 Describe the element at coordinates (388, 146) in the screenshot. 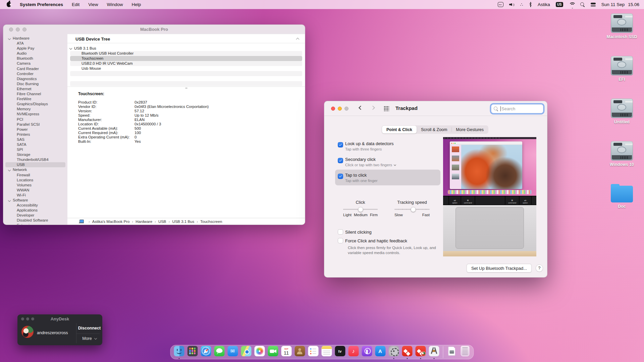

I see `trackpad-option: Look up & data detectors Tap with three …` at that location.